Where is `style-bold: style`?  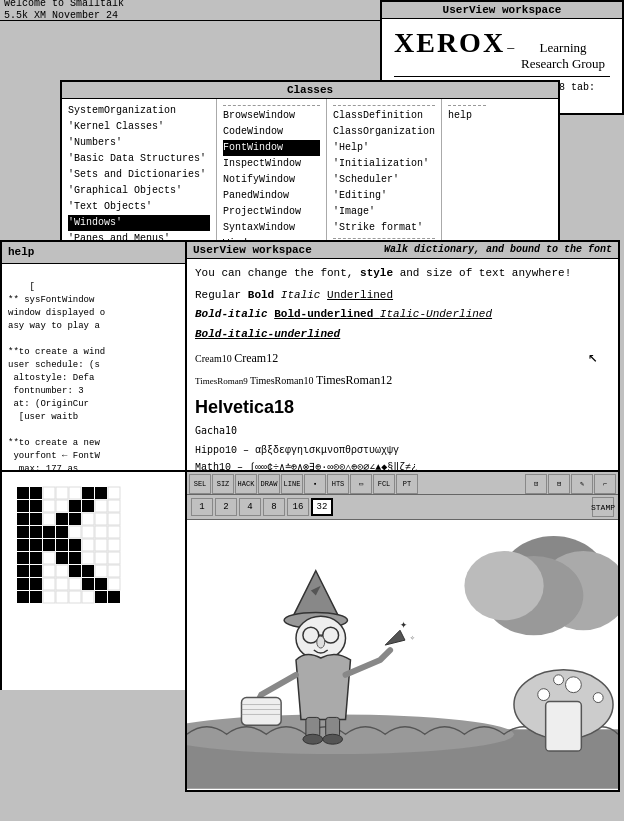 style-bold: style is located at coordinates (376, 273).